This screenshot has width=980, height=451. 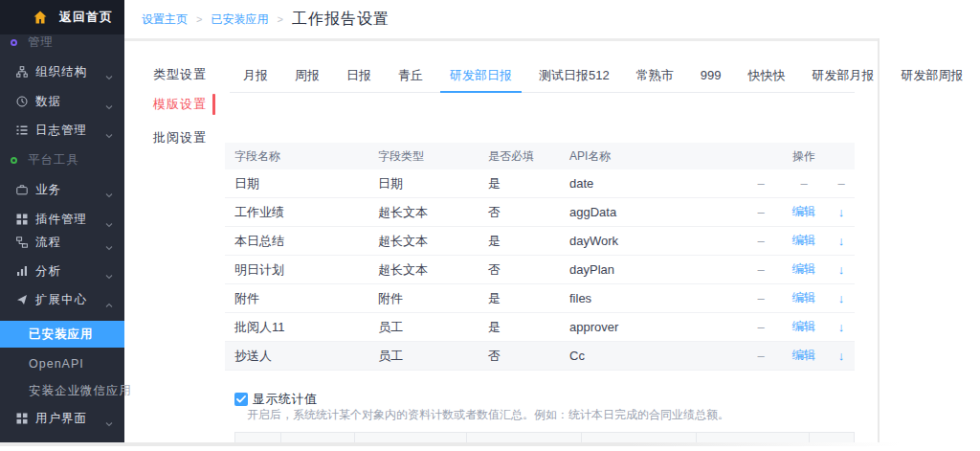 What do you see at coordinates (307, 76) in the screenshot?
I see `tab: 周报` at bounding box center [307, 76].